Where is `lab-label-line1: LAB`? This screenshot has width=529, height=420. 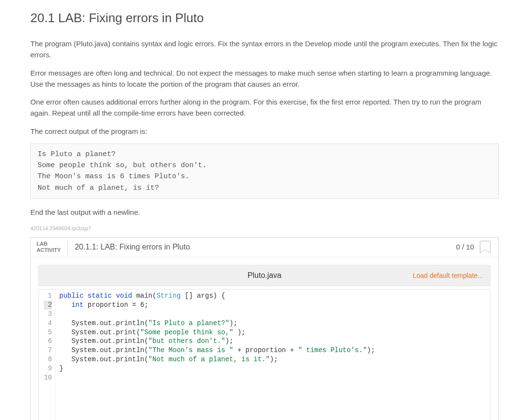 lab-label-line1: LAB is located at coordinates (42, 244).